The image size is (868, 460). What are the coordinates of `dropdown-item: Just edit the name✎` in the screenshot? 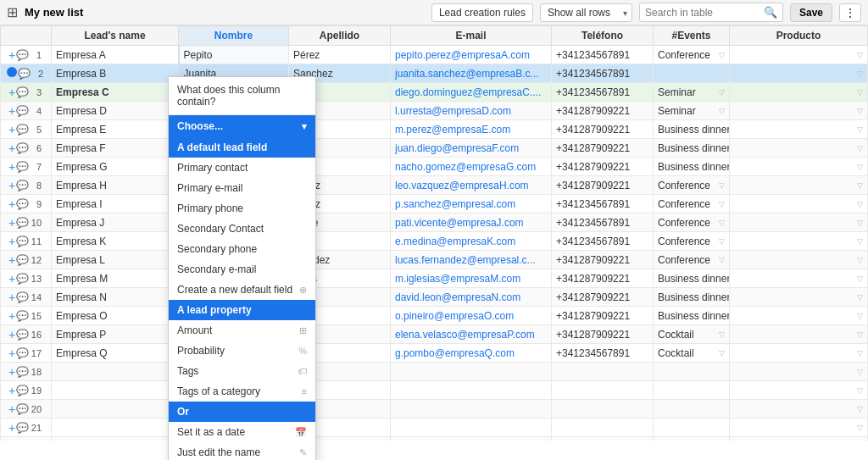 It's located at (242, 451).